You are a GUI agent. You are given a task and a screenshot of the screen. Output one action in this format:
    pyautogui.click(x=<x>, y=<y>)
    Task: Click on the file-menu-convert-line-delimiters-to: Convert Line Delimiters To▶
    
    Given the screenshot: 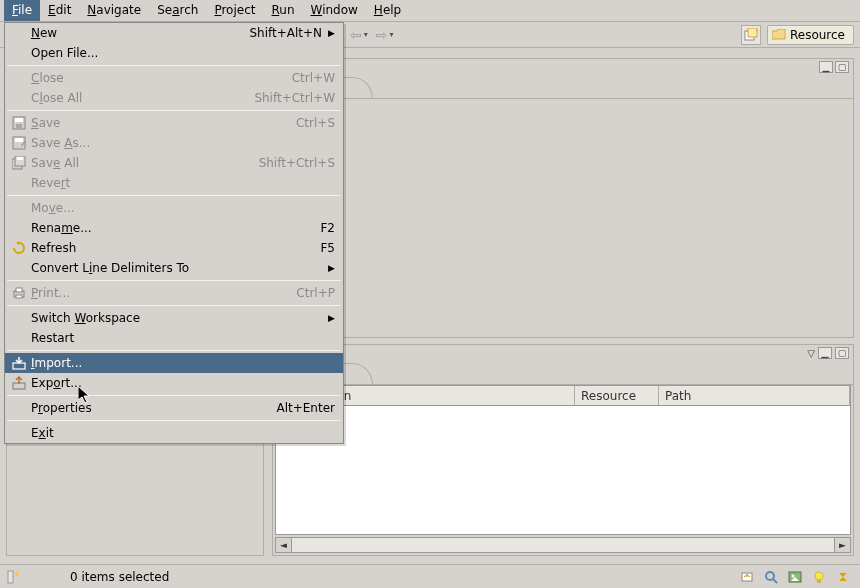 What is the action you would take?
    pyautogui.click(x=174, y=268)
    